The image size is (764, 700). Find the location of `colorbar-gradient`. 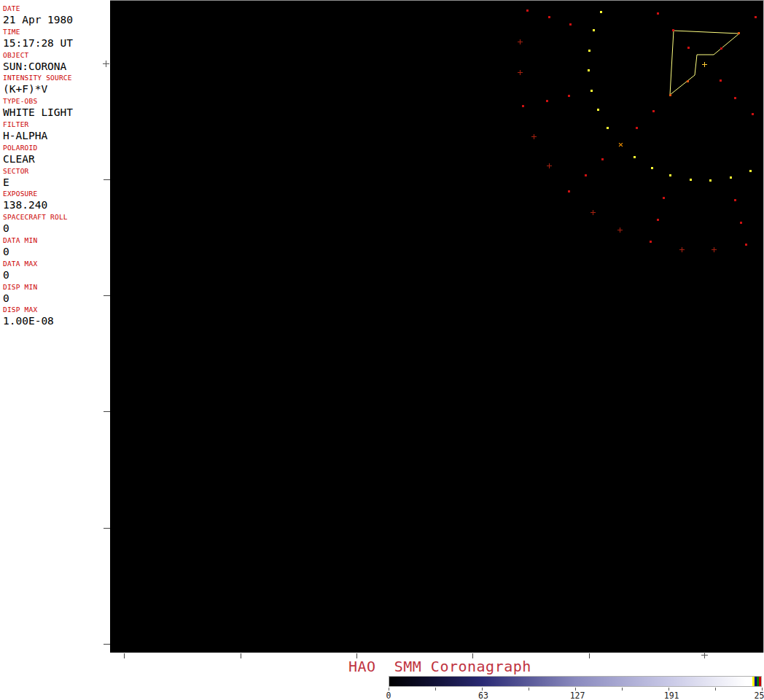

colorbar-gradient is located at coordinates (575, 681).